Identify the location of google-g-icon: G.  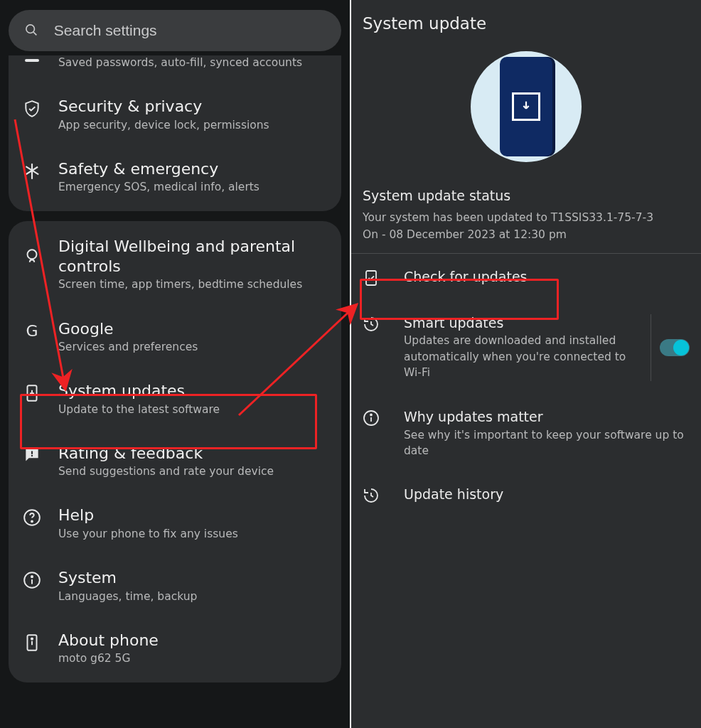
(32, 331).